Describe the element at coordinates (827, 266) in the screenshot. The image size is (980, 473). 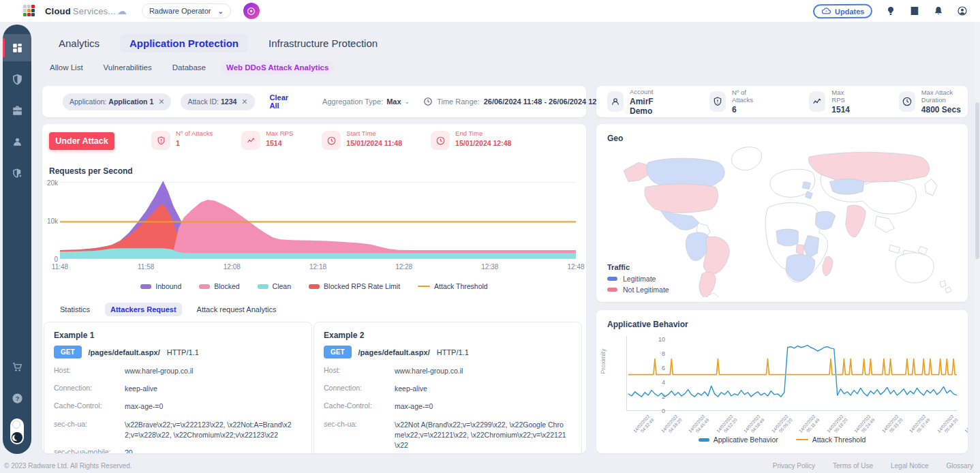
I see `country-madagascar` at that location.